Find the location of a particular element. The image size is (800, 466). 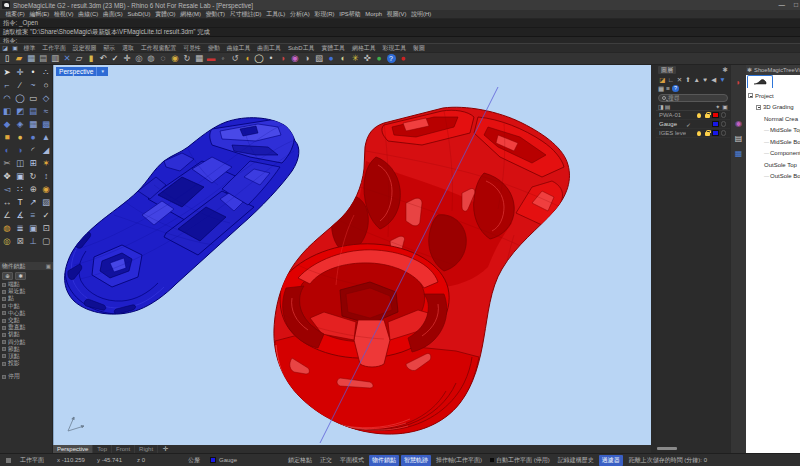

color-wheel-icon: ◉ is located at coordinates (295, 58).